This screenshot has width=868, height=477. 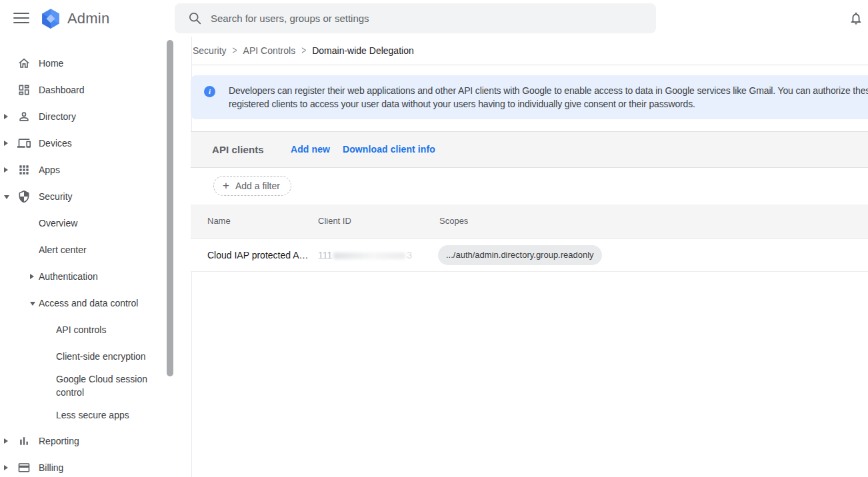 What do you see at coordinates (83, 330) in the screenshot?
I see `sidebar-item-api-controls: API controls` at bounding box center [83, 330].